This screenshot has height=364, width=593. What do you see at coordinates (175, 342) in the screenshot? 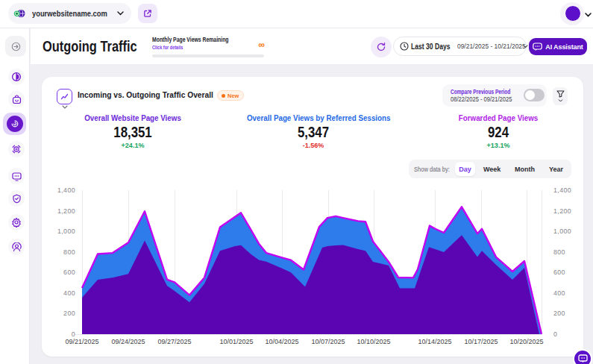
I see `svg-text: 09/27/2025` at bounding box center [175, 342].